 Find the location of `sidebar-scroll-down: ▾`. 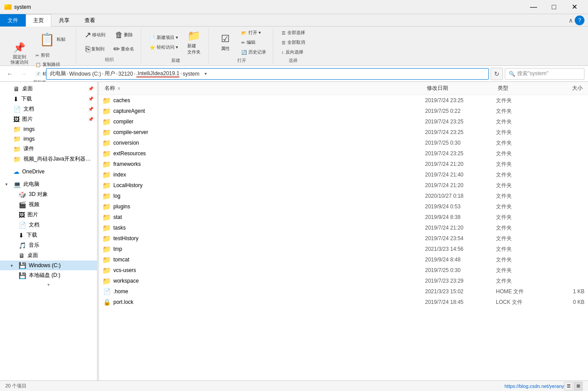

sidebar-scroll-down: ▾ is located at coordinates (49, 285).